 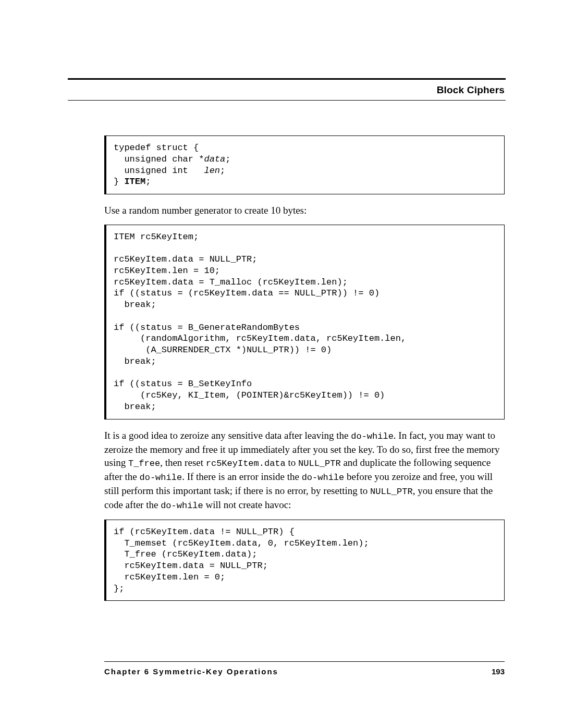 What do you see at coordinates (242, 476) in the screenshot?
I see `body-text: . If there is an error inside the` at bounding box center [242, 476].